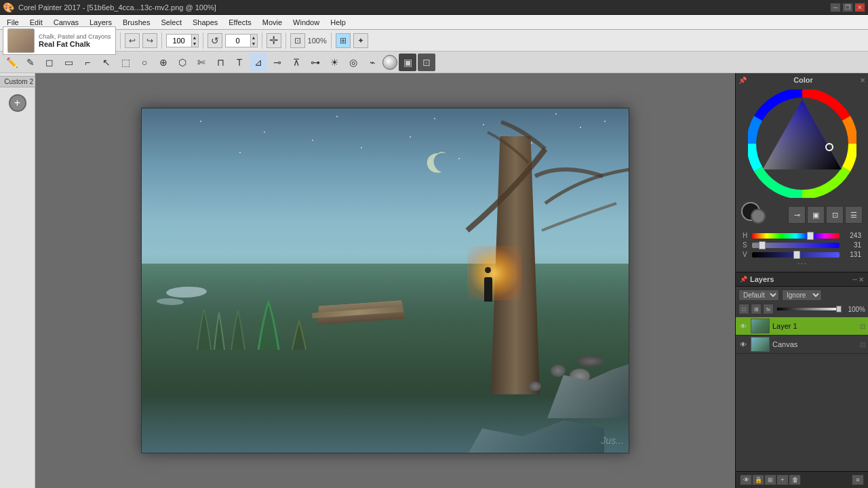  What do you see at coordinates (60, 41) in the screenshot?
I see `brush-info: Chalk, Pastel and Crayons Real Fat Chalk` at bounding box center [60, 41].